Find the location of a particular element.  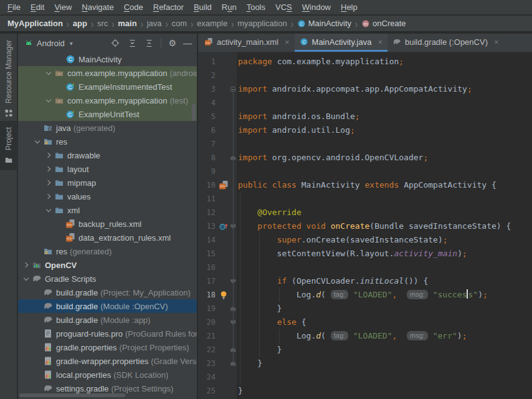

menu-window: Window is located at coordinates (316, 7).